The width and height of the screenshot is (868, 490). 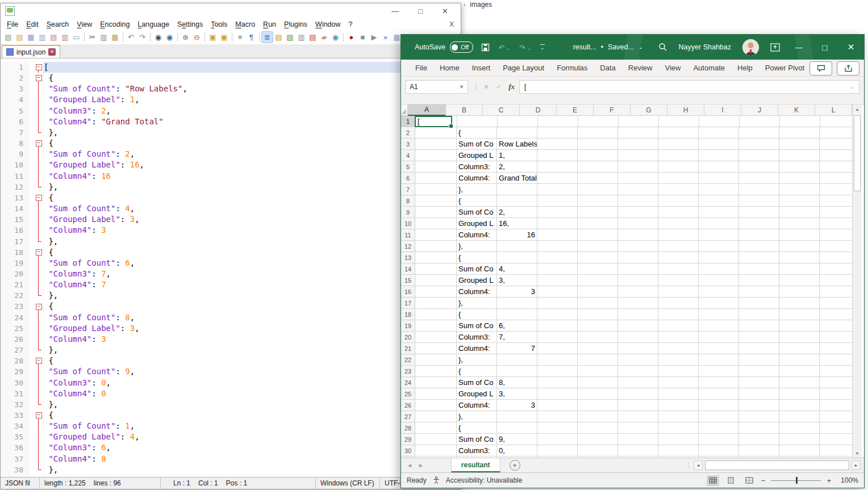 I want to click on cell-J11, so click(x=800, y=235).